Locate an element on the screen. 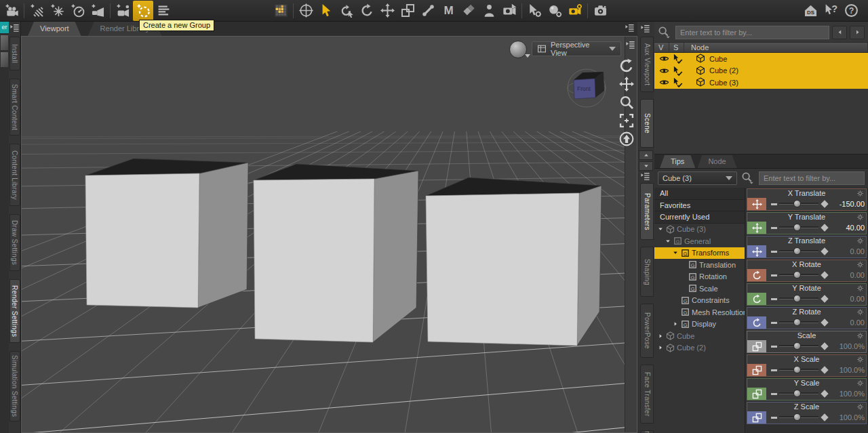  tab-viewport: Viewport is located at coordinates (54, 28).